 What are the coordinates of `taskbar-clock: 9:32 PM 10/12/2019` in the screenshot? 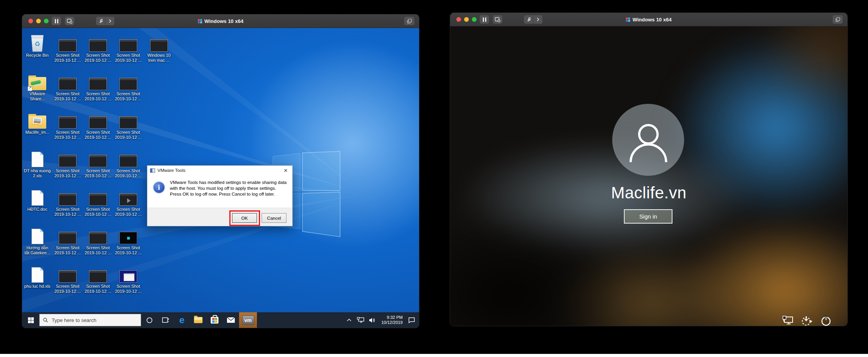 It's located at (392, 320).